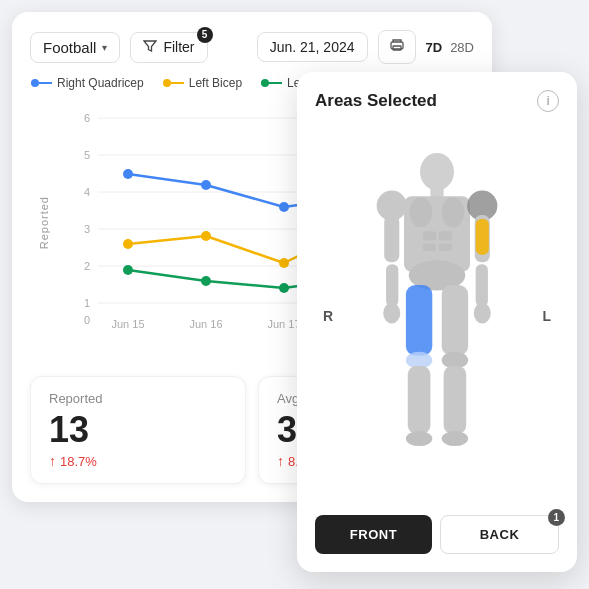 The image size is (589, 589). I want to click on front-back-buttons: FRONT BACK 1, so click(437, 534).